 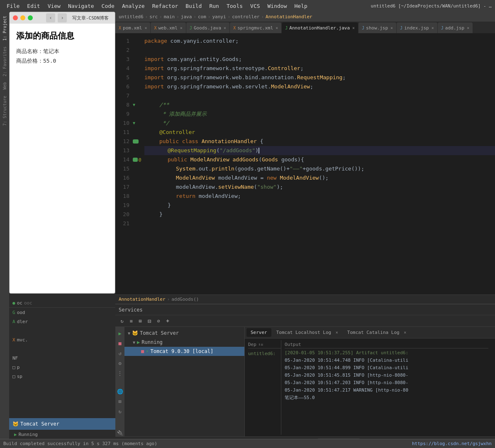 I want to click on menu-item-code: Code, so click(x=108, y=6).